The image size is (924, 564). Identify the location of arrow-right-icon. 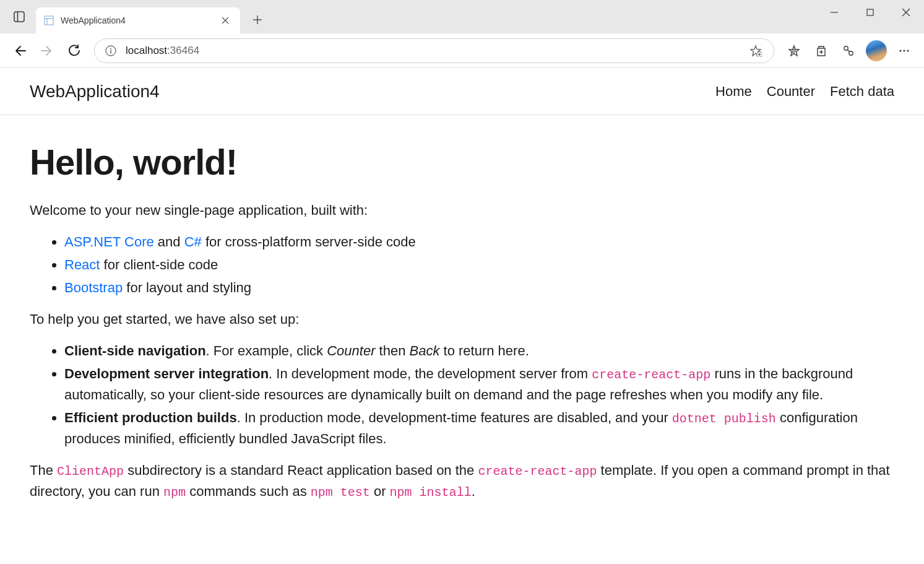
(47, 51).